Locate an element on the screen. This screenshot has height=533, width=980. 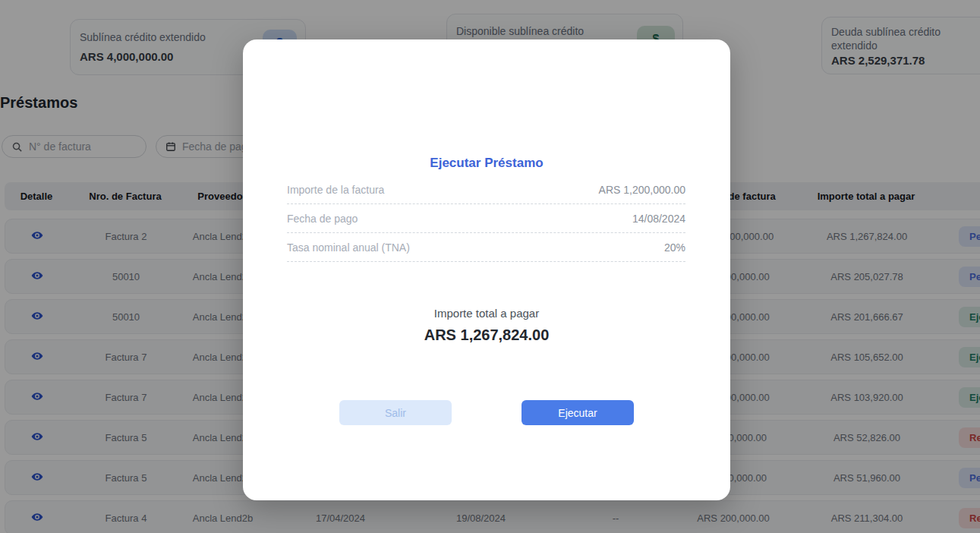
field-payment-date: Fecha de pago 14/08/2024 is located at coordinates (486, 219).